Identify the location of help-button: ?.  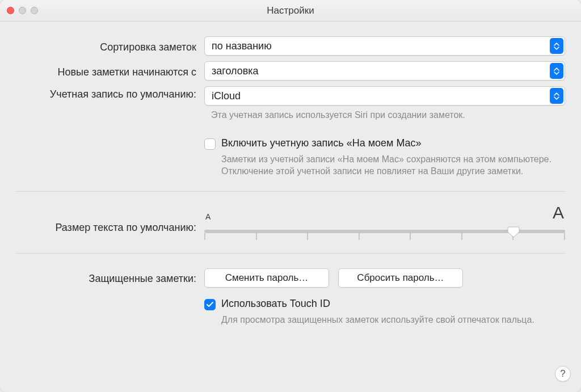
(563, 374).